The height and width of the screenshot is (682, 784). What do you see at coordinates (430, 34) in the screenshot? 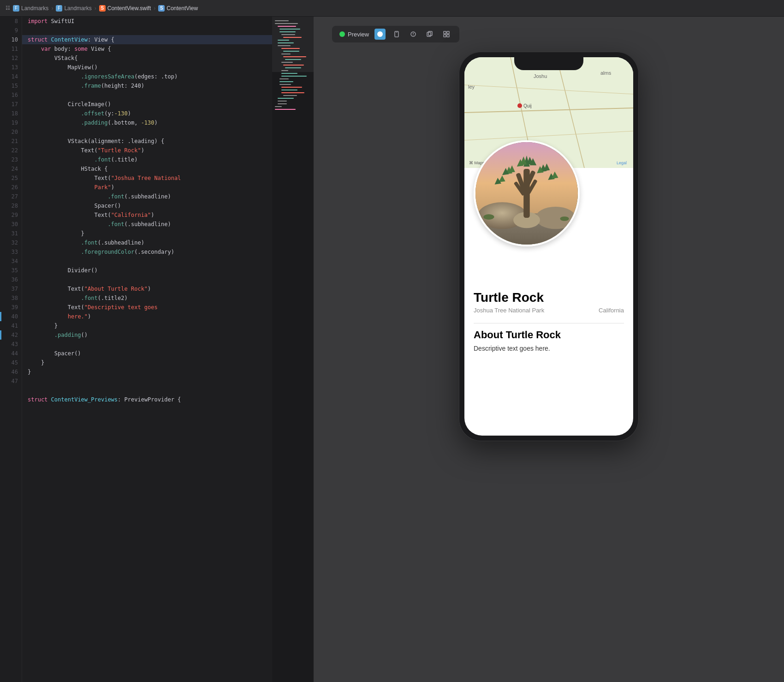
I see `preview-duplicate-button` at bounding box center [430, 34].